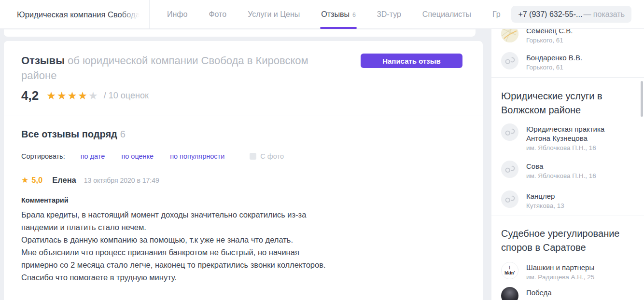  What do you see at coordinates (566, 62) in the screenshot?
I see `list-item: Бондаренко В.В. Горького, 61` at bounding box center [566, 62].